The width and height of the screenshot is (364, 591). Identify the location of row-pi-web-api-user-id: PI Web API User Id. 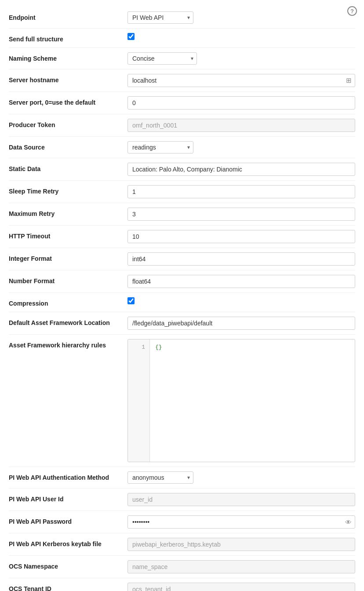
(182, 500).